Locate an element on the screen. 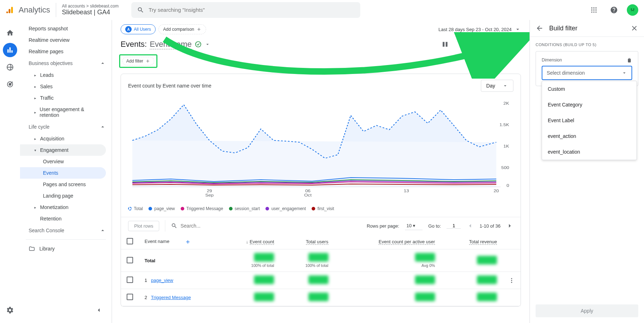 This screenshot has height=323, width=644. panel-title: Build filter is located at coordinates (587, 29).